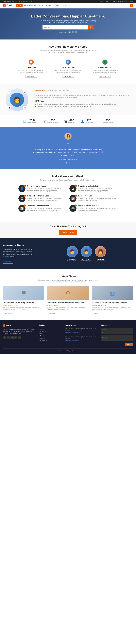  Describe the element at coordinates (66, 121) in the screenshot. I see `videos-icon: 🎬` at that location.